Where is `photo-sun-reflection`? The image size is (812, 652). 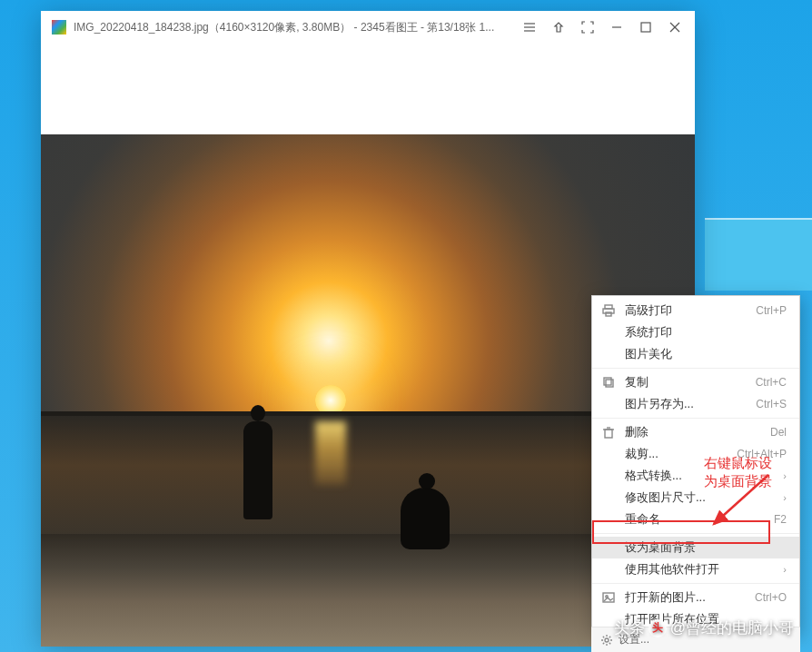
photo-sun-reflection is located at coordinates (331, 453).